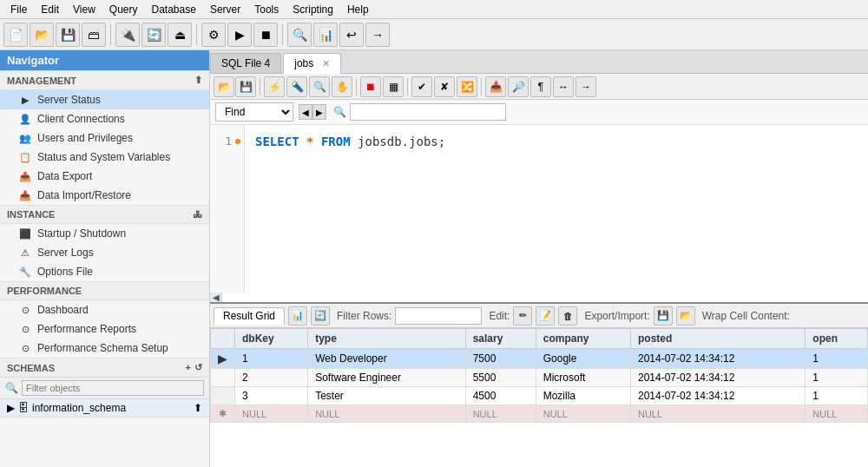 The image size is (868, 467). Describe the element at coordinates (320, 316) in the screenshot. I see `refresh-btn: 🔄` at that location.